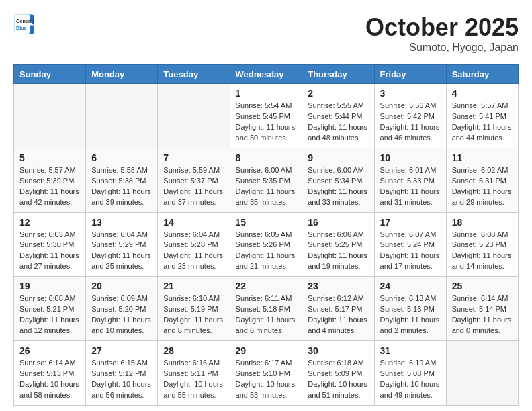 Image resolution: width=532 pixels, height=411 pixels. What do you see at coordinates (122, 309) in the screenshot?
I see `calendar-cell: 20Sunrise: 6:09 AM Sunset: 5:20 PM Dayli…` at bounding box center [122, 309].